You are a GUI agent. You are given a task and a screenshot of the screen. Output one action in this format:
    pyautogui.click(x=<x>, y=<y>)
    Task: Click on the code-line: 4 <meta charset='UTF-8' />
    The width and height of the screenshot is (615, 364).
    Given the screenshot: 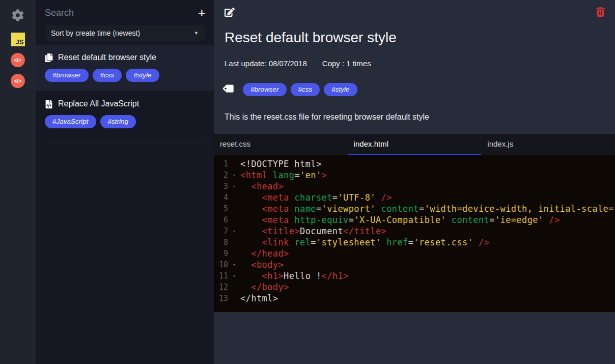 What is the action you would take?
    pyautogui.click(x=414, y=198)
    